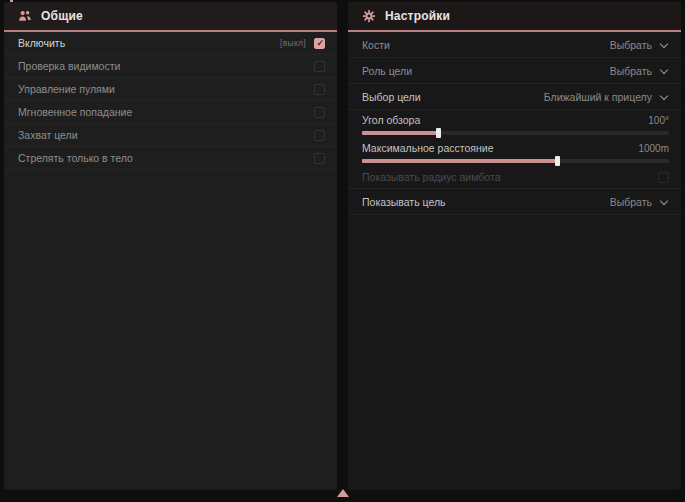  Describe the element at coordinates (25, 16) in the screenshot. I see `users-icon` at that location.